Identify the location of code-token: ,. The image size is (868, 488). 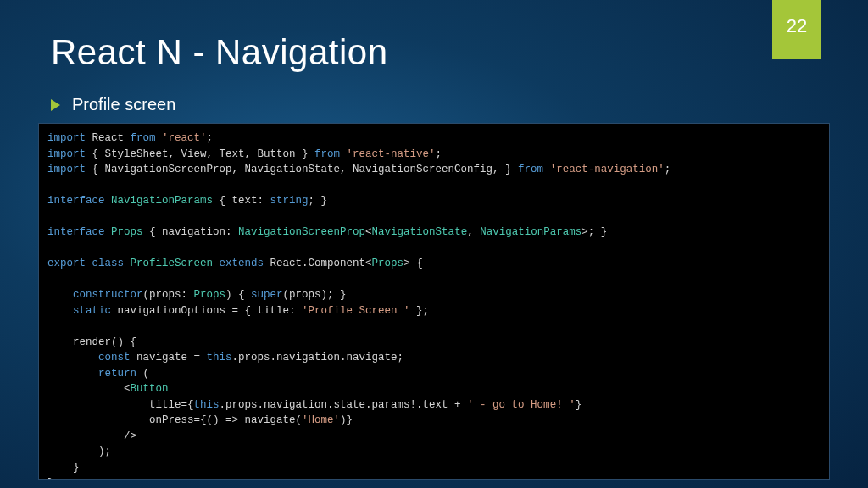
(473, 232).